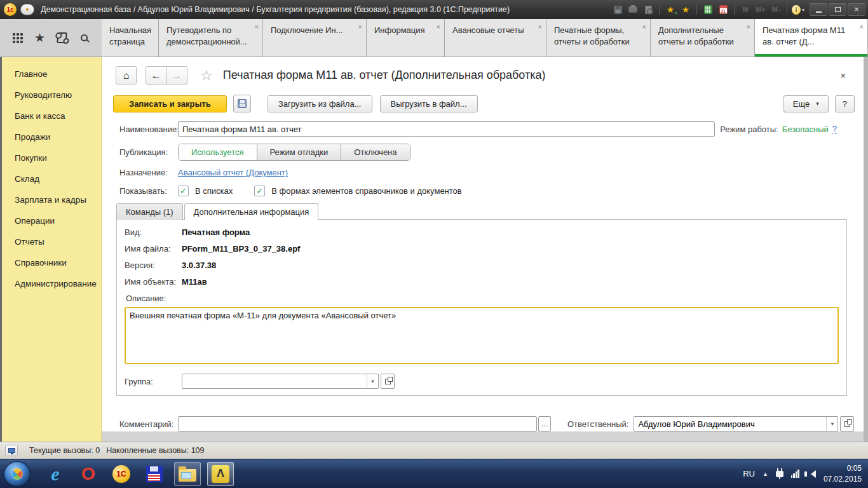  Describe the element at coordinates (51, 249) in the screenshot. I see `section-sidebar: Главное Руководителю Банк и касса Продаж…` at that location.